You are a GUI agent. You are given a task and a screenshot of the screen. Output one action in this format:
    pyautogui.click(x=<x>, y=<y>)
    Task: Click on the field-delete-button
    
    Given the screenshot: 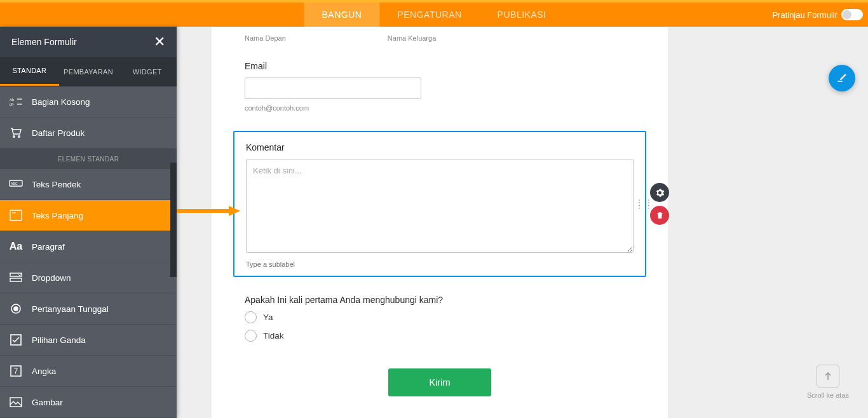 What is the action you would take?
    pyautogui.click(x=660, y=215)
    